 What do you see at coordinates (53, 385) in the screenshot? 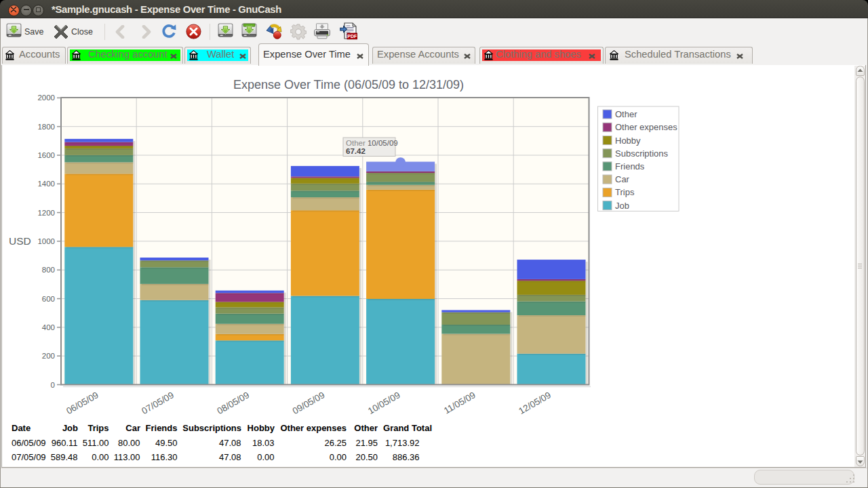
I see `svg-text: 0` at bounding box center [53, 385].